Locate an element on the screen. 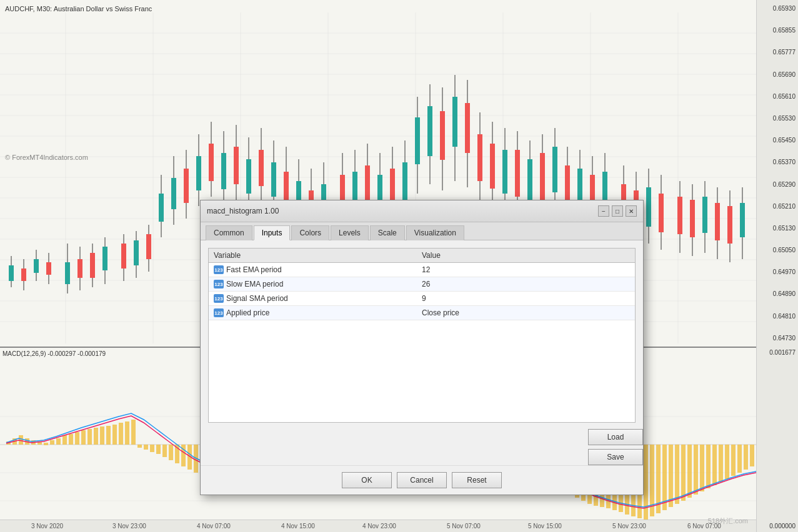  dialog-titlebar: macd_histogram 1.00 − □ ✕ is located at coordinates (422, 211).